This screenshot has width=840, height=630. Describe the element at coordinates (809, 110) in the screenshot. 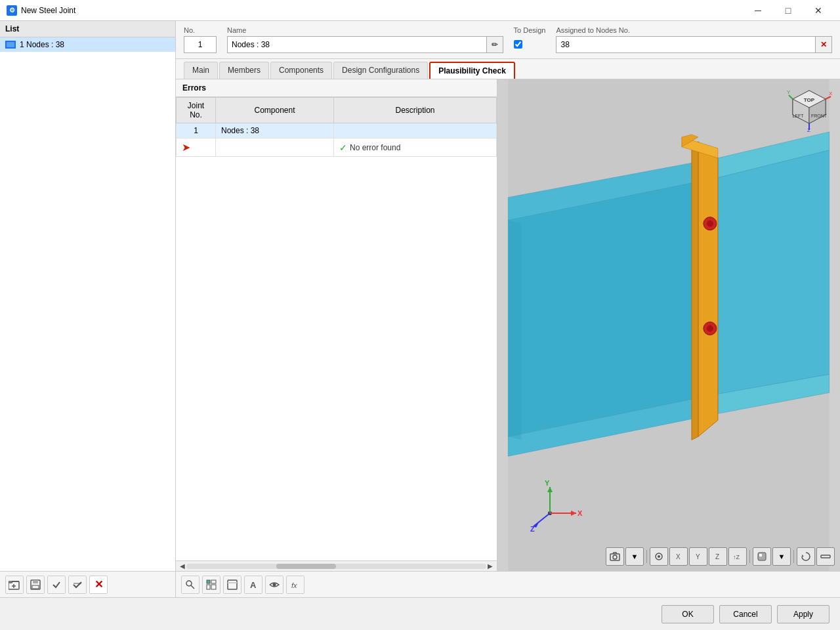

I see `nav-cube-svg: TOP LEFT FRONT X Y Z` at that location.